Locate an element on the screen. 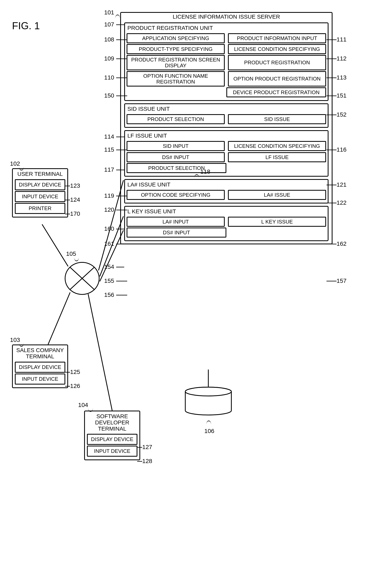  ref-124: 124 is located at coordinates (75, 200).